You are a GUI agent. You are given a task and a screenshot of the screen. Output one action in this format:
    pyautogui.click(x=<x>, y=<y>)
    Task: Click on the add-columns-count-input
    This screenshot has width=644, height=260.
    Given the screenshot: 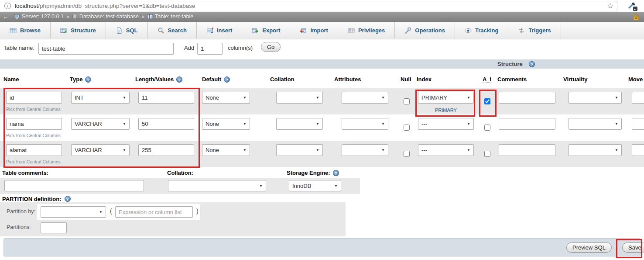 What is the action you would take?
    pyautogui.click(x=210, y=49)
    